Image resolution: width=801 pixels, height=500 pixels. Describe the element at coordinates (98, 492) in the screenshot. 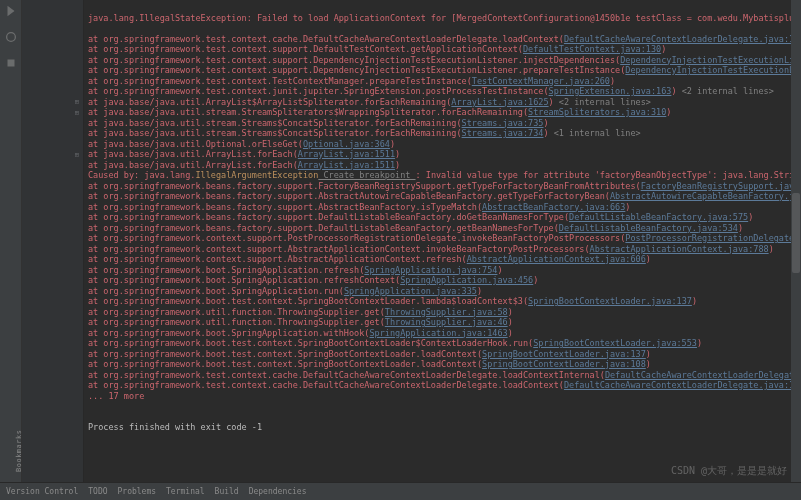

I see `tab-todo: TODO` at that location.